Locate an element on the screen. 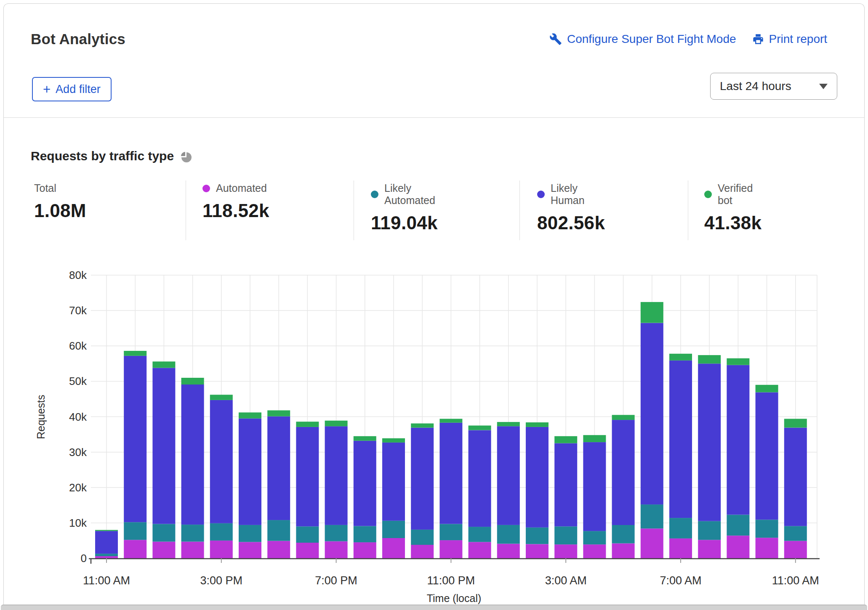 Image resolution: width=868 pixels, height=610 pixels. x-tick-label: 11:00 AM is located at coordinates (107, 581).